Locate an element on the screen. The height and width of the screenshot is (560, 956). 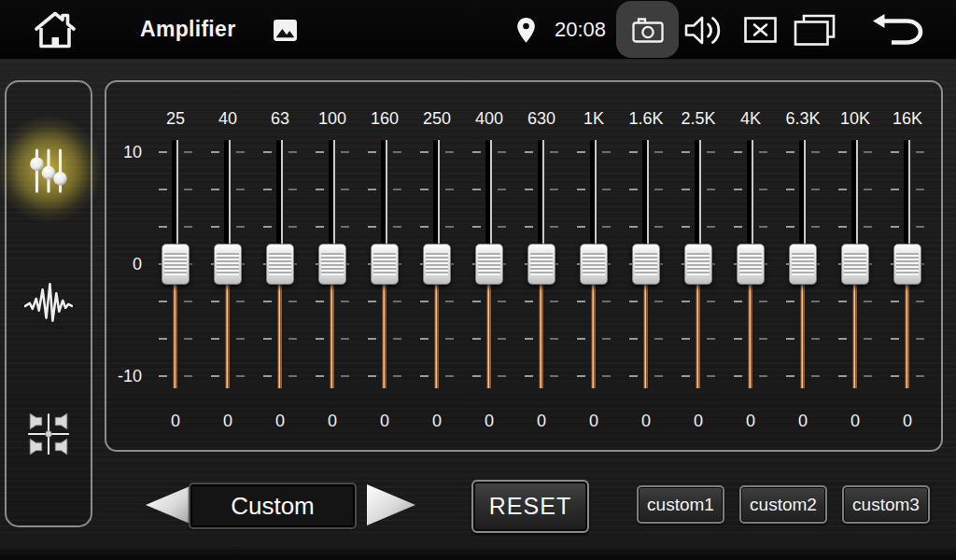
sidebar-item-sound-effect is located at coordinates (49, 301).